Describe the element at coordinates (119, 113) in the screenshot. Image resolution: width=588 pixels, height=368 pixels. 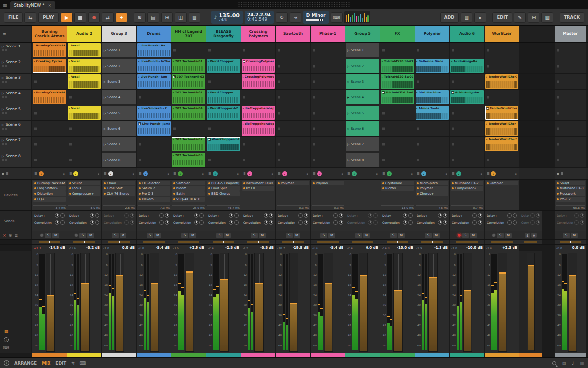
I see `group-scene-slot: ▷Scene 5` at that location.